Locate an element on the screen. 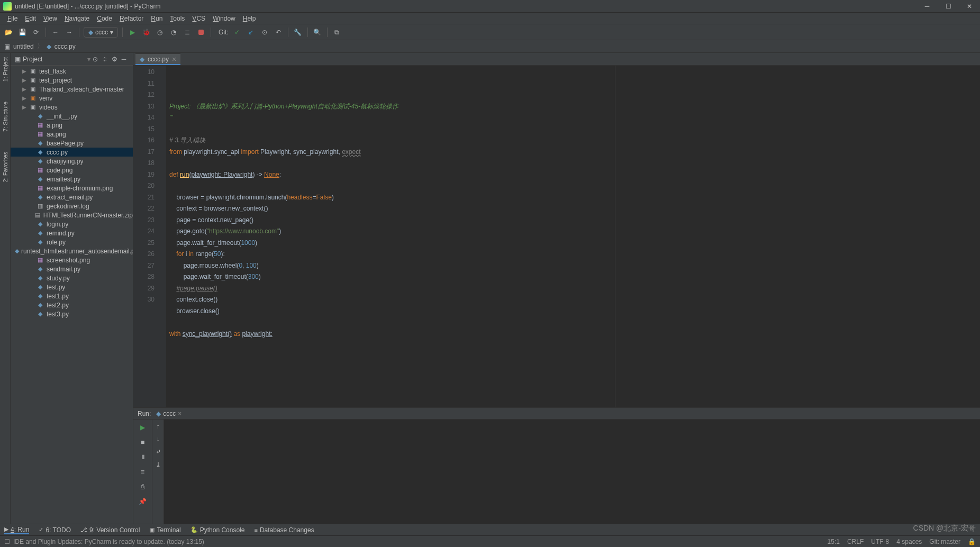  git-history-icon: ⊙ is located at coordinates (265, 32).